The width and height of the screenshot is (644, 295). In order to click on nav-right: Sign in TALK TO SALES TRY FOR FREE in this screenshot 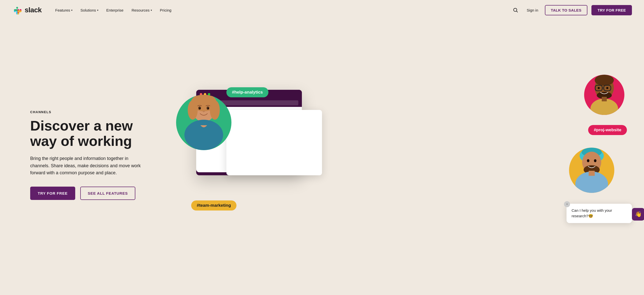, I will do `click(571, 10)`.